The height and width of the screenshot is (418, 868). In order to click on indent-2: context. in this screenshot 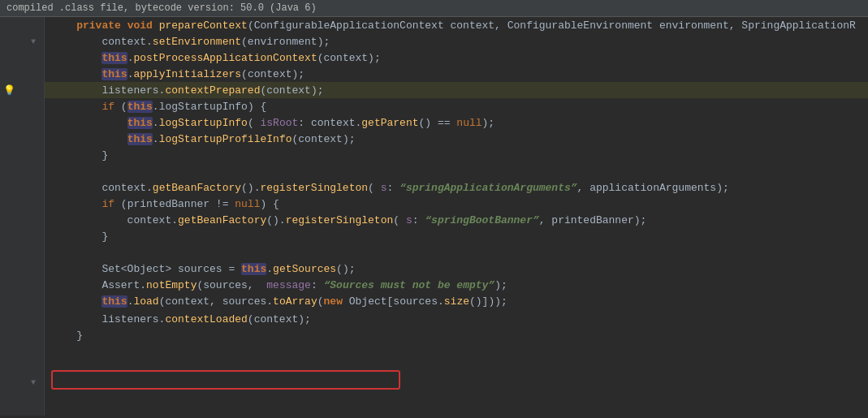, I will do `click(102, 42)`.